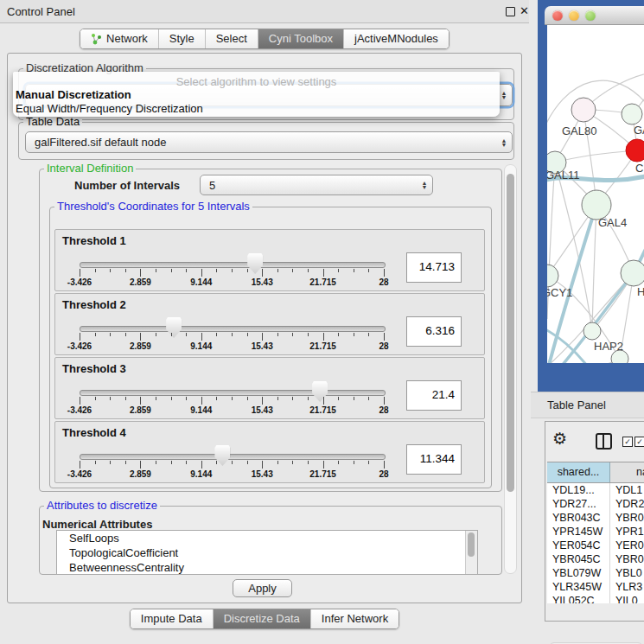  Describe the element at coordinates (596, 573) in the screenshot. I see `table-row: YBL079WYBL0` at that location.